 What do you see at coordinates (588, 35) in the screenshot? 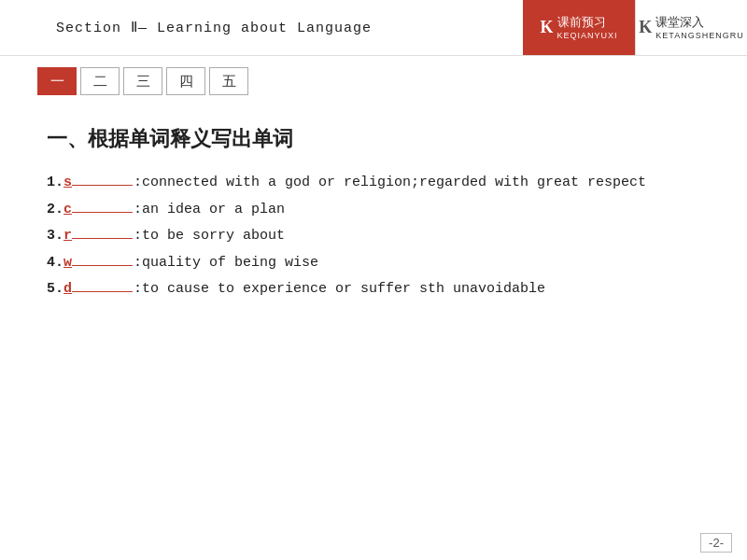
I see `btn-left-sub: KEQIANYUXI` at bounding box center [588, 35].